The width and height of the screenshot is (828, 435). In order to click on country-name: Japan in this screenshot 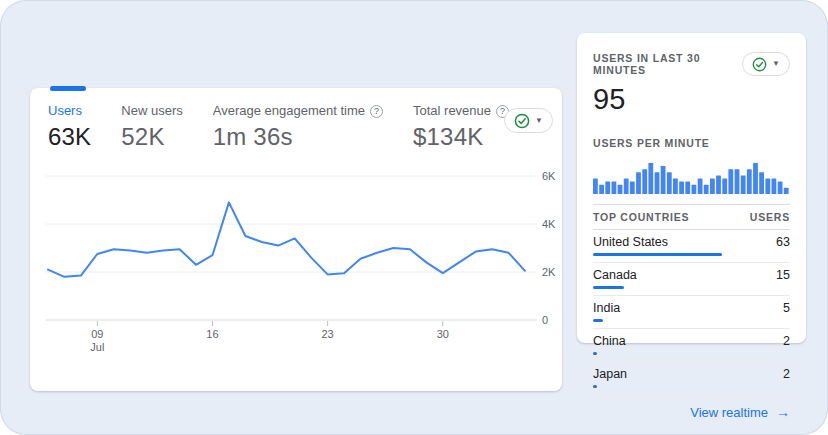, I will do `click(610, 374)`.